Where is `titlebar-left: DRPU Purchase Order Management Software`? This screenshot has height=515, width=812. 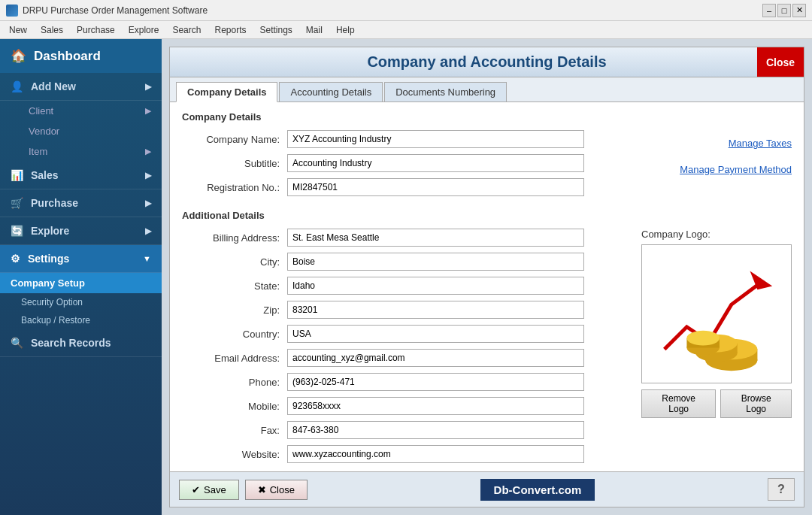
titlebar-left: DRPU Purchase Order Management Software is located at coordinates (107, 11).